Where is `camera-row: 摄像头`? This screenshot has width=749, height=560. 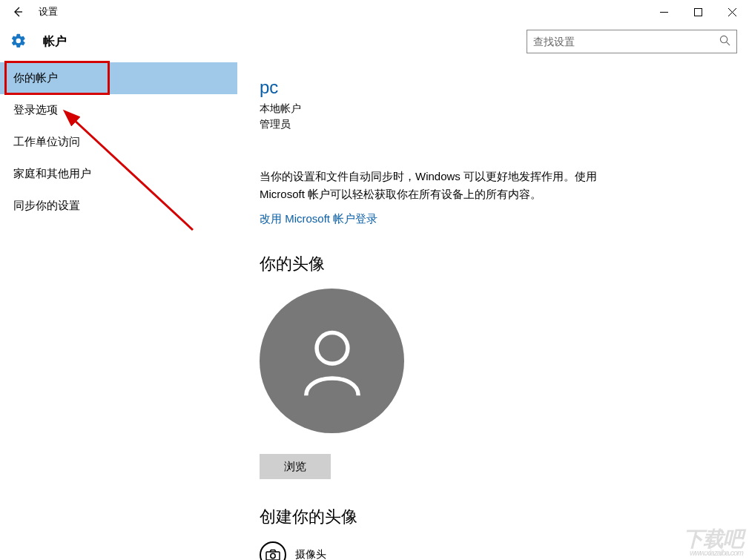 camera-row: 摄像头 is located at coordinates (493, 550).